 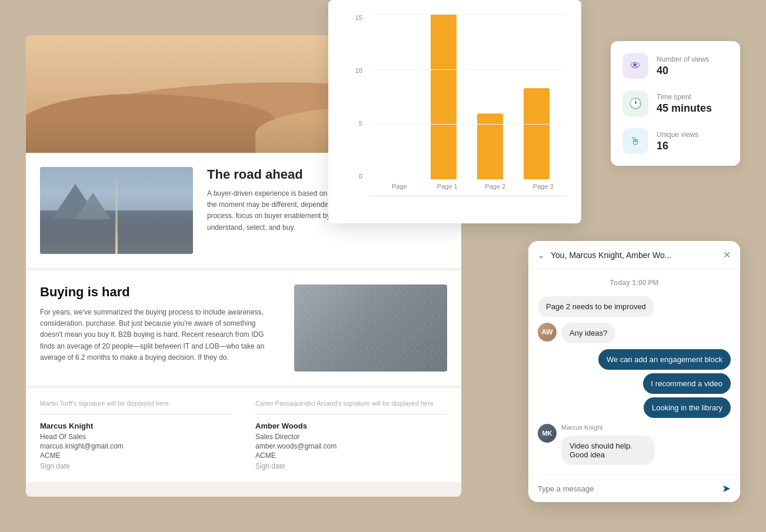 I want to click on x-label-page1: Page 1, so click(x=448, y=186).